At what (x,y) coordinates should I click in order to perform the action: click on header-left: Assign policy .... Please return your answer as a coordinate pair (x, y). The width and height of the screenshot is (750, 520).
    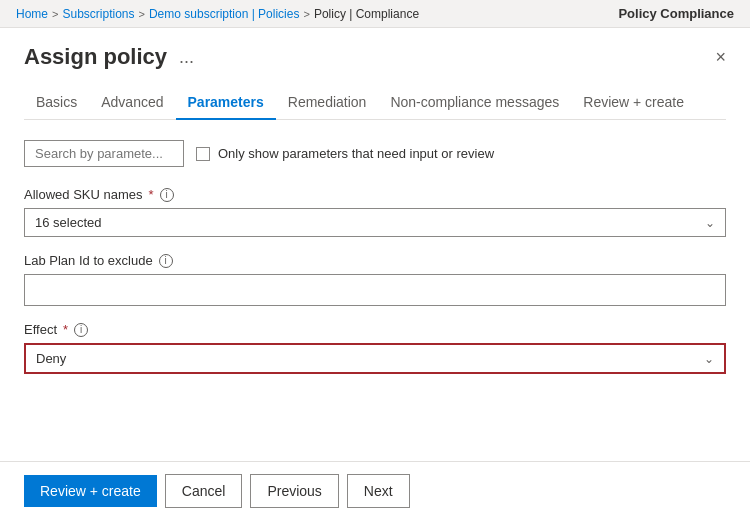
    Looking at the image, I should click on (109, 57).